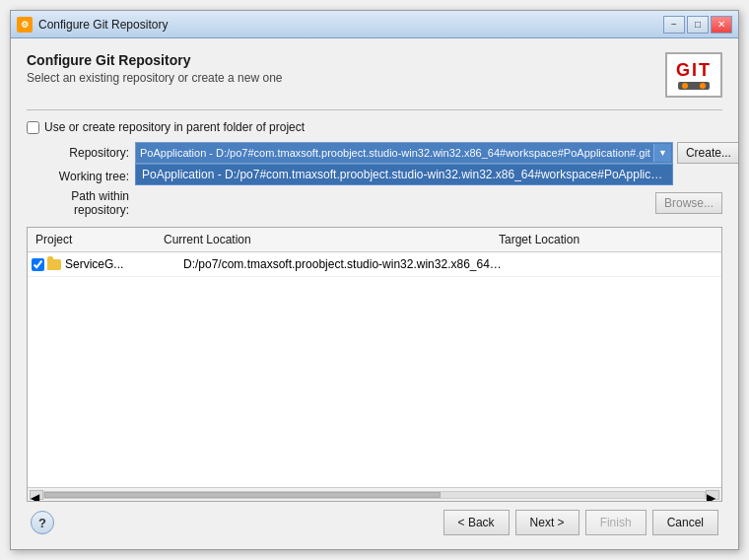 This screenshot has height=560, width=749. Describe the element at coordinates (404, 175) in the screenshot. I see `dropdown-option: PoApplication - D:/po7#com.tmaxsoft.proo…` at that location.